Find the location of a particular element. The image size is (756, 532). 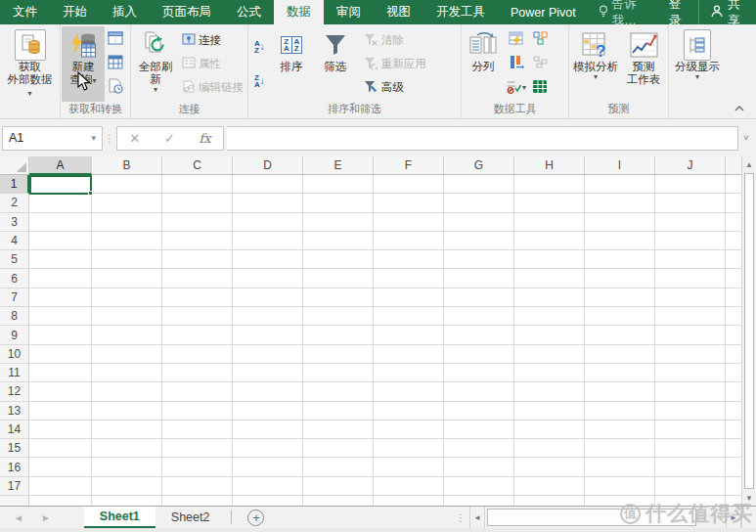

reapply-filter-button: 重新应用 is located at coordinates (395, 64).